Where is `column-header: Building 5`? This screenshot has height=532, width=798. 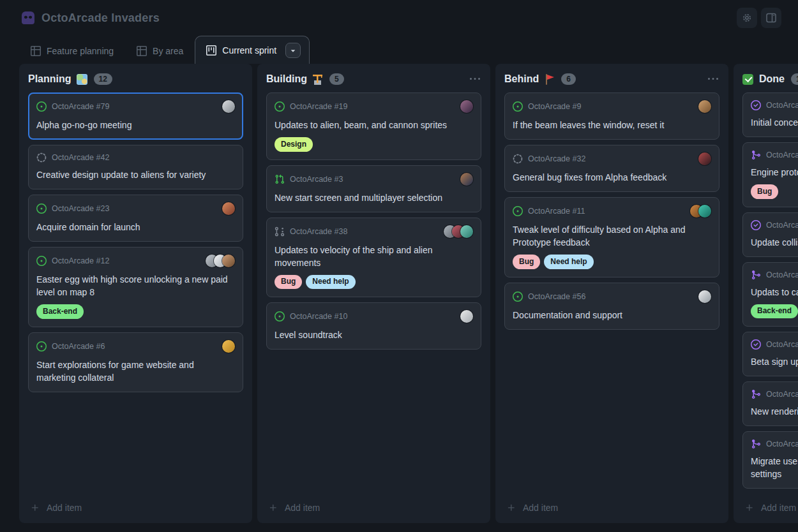 column-header: Building 5 is located at coordinates (374, 78).